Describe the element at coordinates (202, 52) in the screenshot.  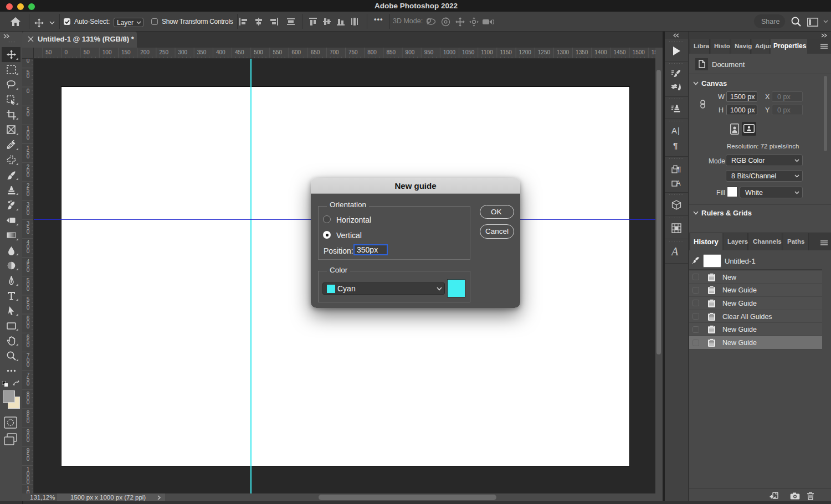
I see `svg-text: 350` at that location.